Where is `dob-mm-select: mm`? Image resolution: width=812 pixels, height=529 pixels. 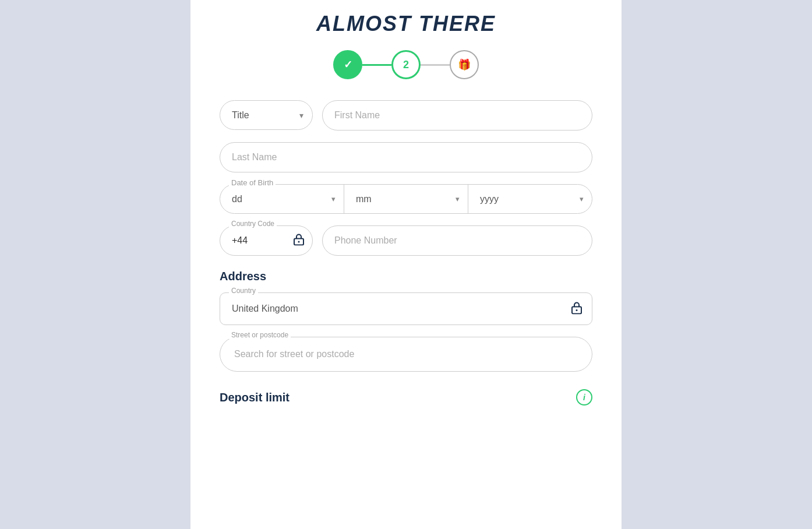
dob-mm-select: mm is located at coordinates (406, 199).